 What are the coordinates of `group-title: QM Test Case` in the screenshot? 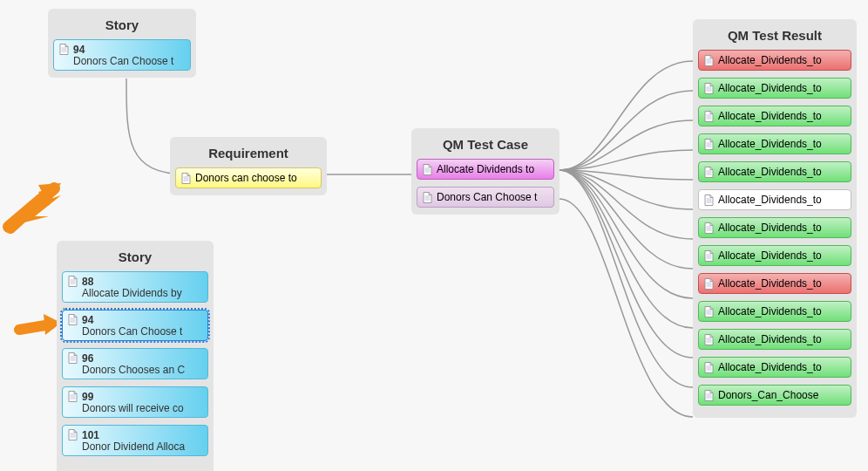 It's located at (485, 145).